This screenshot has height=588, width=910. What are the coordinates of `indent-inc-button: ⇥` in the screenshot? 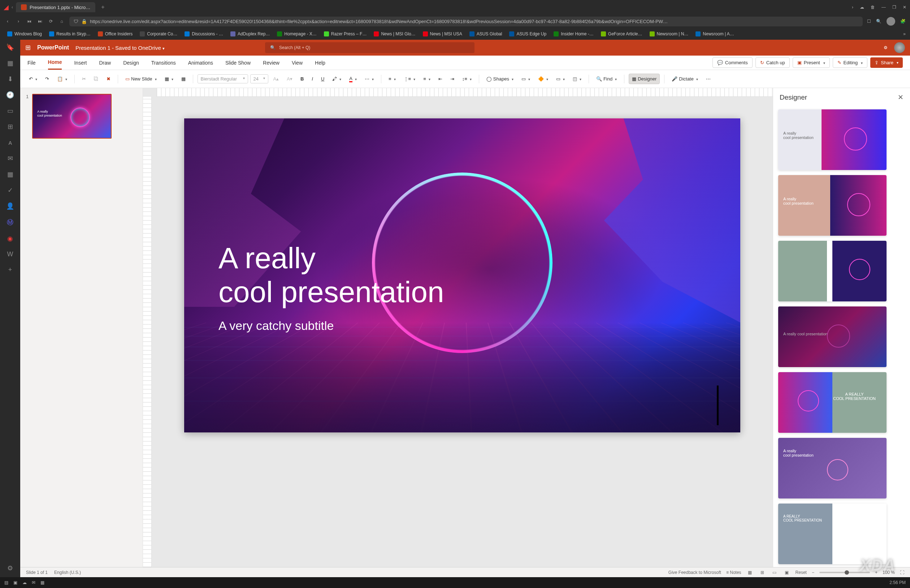 It's located at (452, 79).